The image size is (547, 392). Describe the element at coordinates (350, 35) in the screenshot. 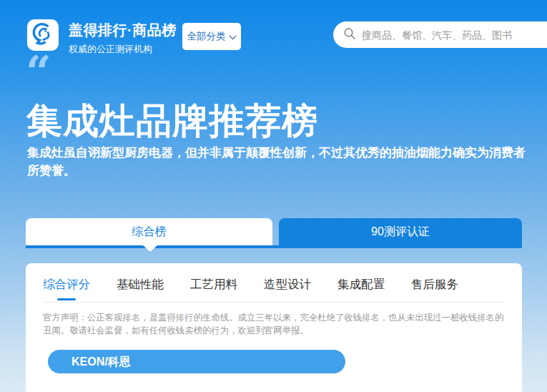

I see `search-icon` at that location.